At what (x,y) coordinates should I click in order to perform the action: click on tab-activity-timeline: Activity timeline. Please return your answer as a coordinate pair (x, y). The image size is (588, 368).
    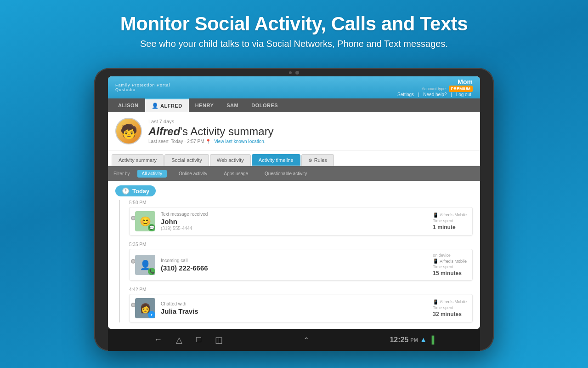
    Looking at the image, I should click on (276, 160).